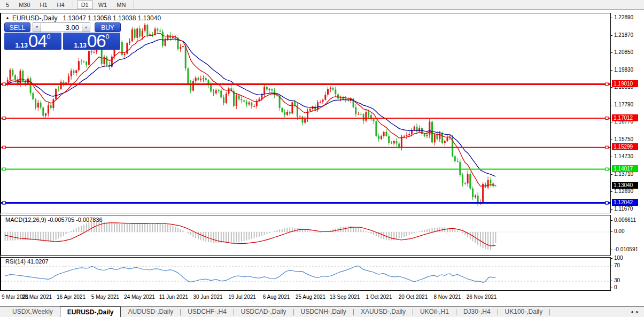 The width and height of the screenshot is (644, 317). What do you see at coordinates (624, 70) in the screenshot?
I see `price-tick: 1.19830` at bounding box center [624, 70].